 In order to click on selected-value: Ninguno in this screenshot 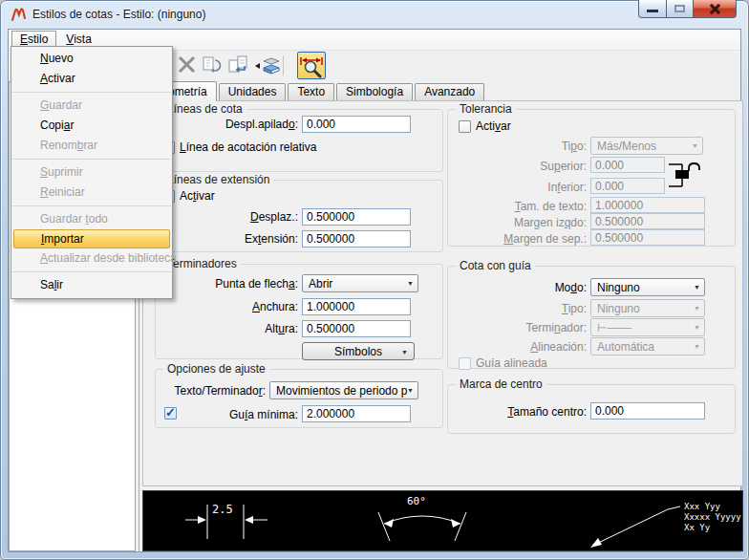, I will do `click(619, 288)`.